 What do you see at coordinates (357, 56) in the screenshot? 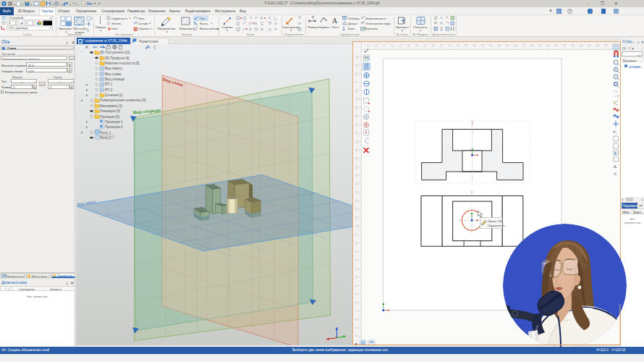
I see `svg-text: 300` at bounding box center [357, 56].